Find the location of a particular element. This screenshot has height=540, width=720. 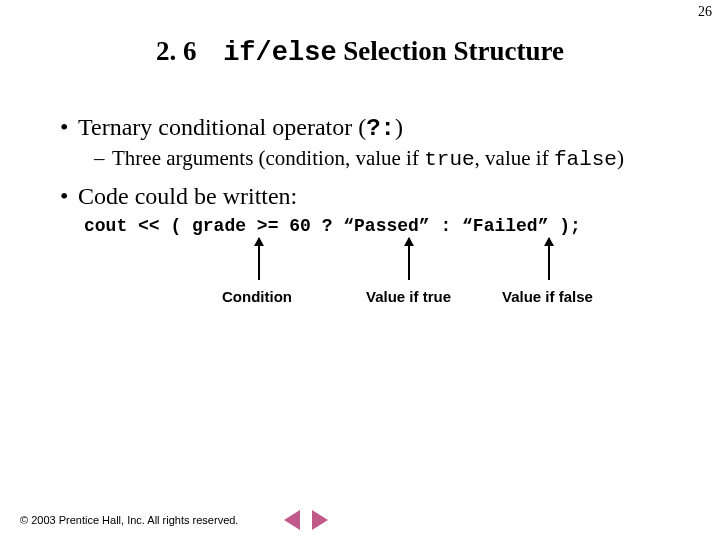

bullet-code-written: •Code could be written: is located at coordinates (380, 196).